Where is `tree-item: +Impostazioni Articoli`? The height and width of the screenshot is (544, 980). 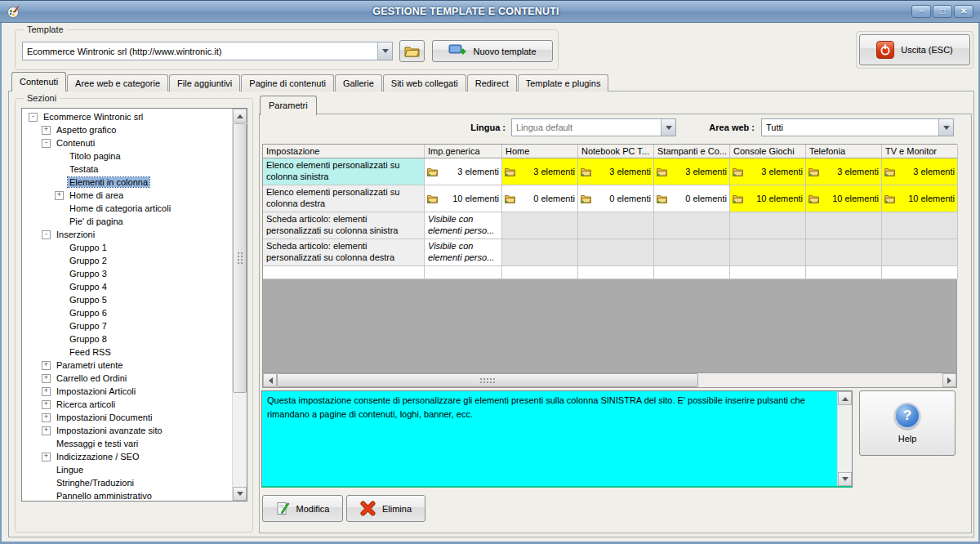
tree-item: +Impostazioni Articoli is located at coordinates (127, 391).